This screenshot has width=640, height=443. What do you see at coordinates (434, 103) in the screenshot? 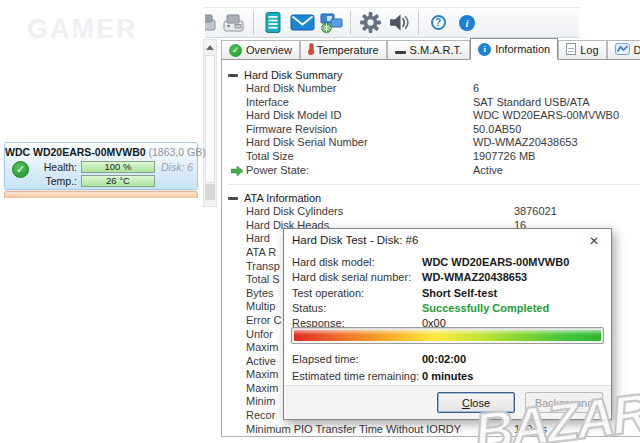
I see `info-row: InterfaceSAT Standard USB/ATA` at bounding box center [434, 103].